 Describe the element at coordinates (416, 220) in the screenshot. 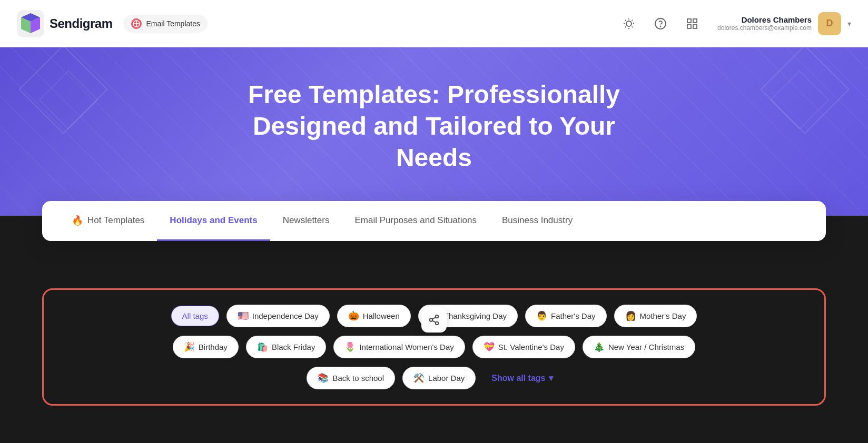

I see `tab-email-purposes-label: Email Purposes and Situations` at that location.